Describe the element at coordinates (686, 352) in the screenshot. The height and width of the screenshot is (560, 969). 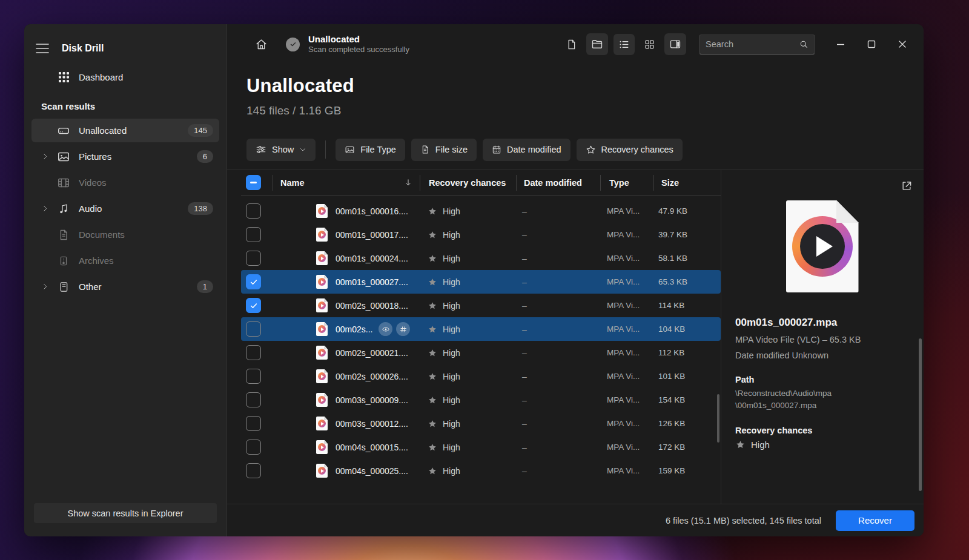
I see `file-size-value: 112 KB` at that location.